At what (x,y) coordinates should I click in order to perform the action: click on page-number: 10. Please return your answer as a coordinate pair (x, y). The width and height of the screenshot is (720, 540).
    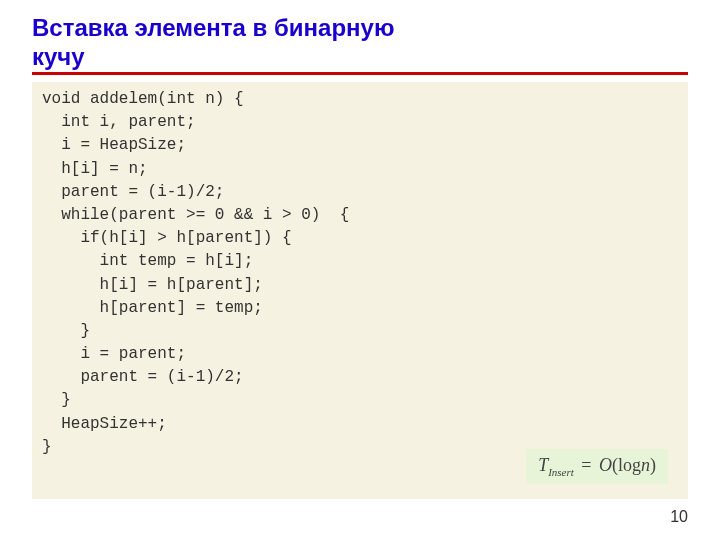
    Looking at the image, I should click on (679, 517).